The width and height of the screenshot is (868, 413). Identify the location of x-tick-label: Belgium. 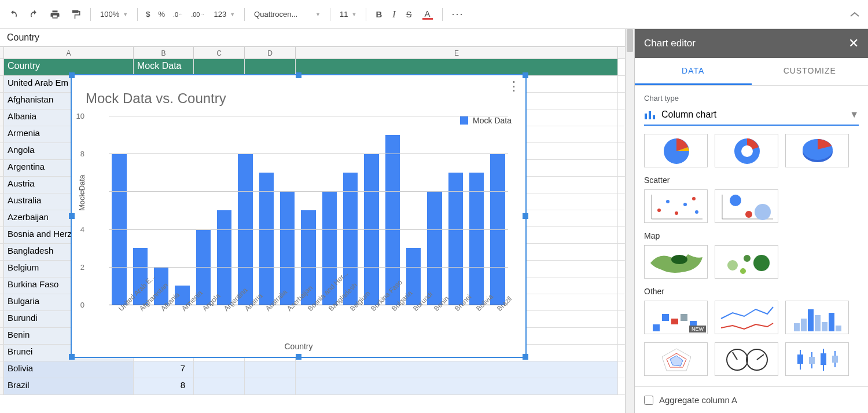
(351, 310).